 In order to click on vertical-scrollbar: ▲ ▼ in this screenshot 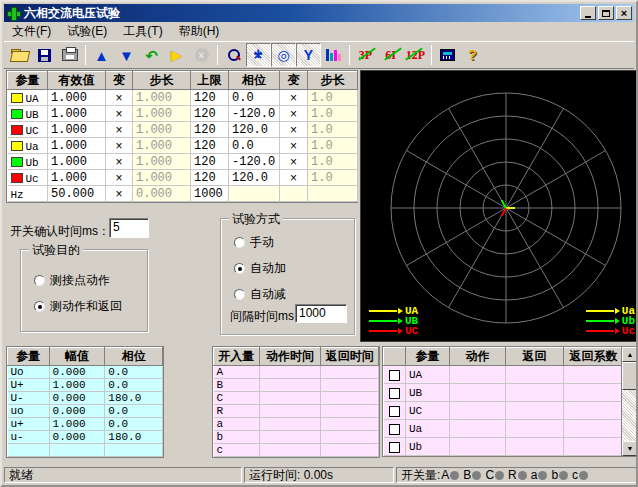, I will do `click(629, 402)`.